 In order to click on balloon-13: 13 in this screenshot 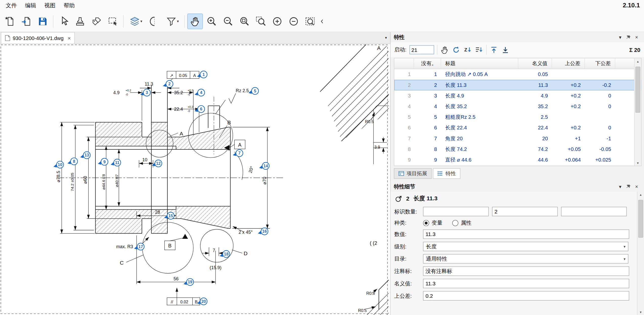, I will do `click(85, 155)`.